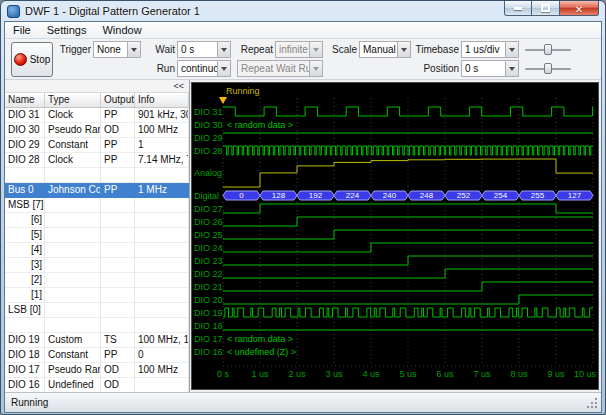 Image resolution: width=606 pixels, height=415 pixels. What do you see at coordinates (14, 12) in the screenshot?
I see `app-icon` at bounding box center [14, 12].